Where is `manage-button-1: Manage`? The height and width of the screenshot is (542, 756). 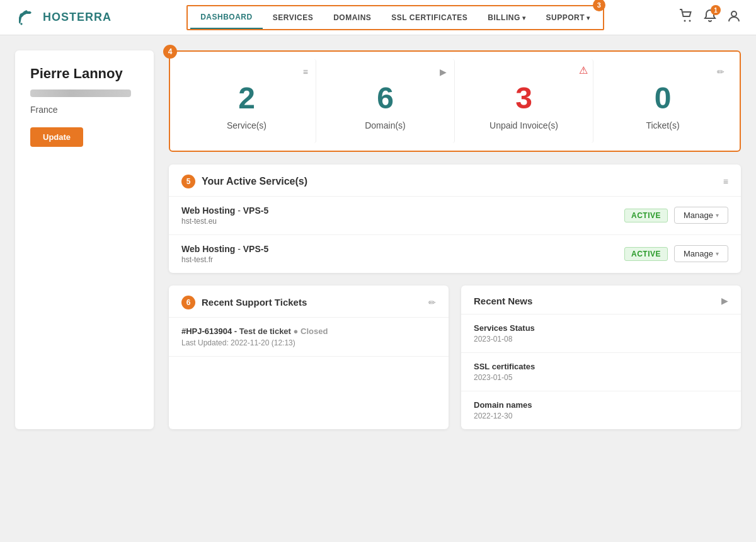
manage-button-1: Manage is located at coordinates (701, 216).